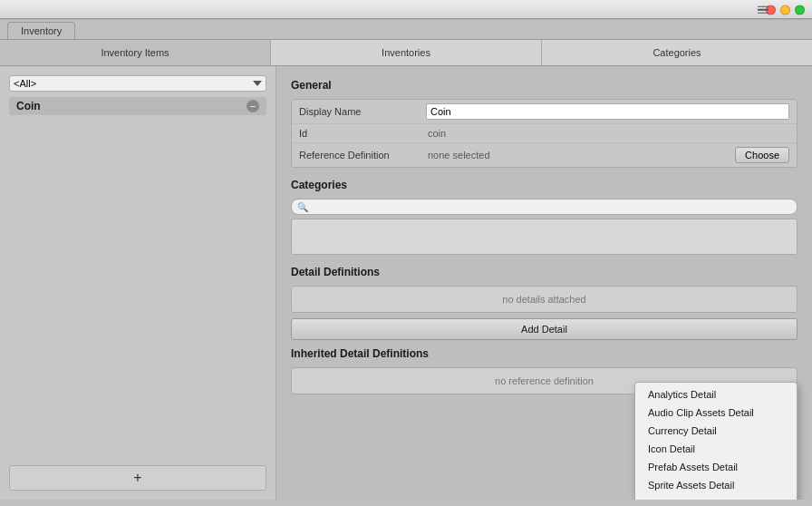 The width and height of the screenshot is (812, 506). What do you see at coordinates (551, 207) in the screenshot?
I see `categories-search-input` at bounding box center [551, 207].